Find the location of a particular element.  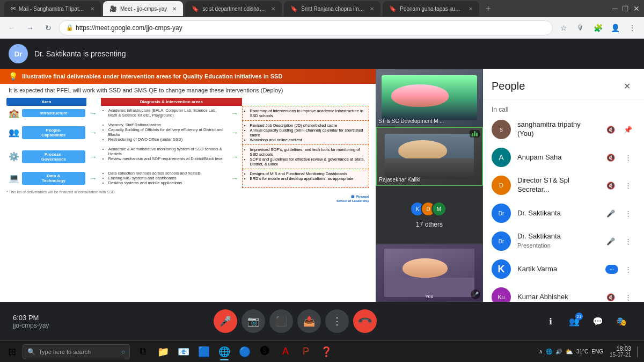

captions-button: ⬛ is located at coordinates (281, 321).